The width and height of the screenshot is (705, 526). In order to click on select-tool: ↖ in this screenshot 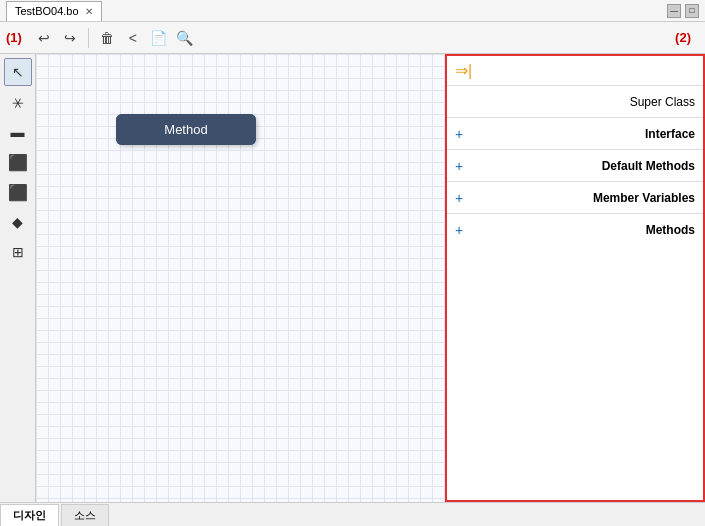, I will do `click(18, 72)`.